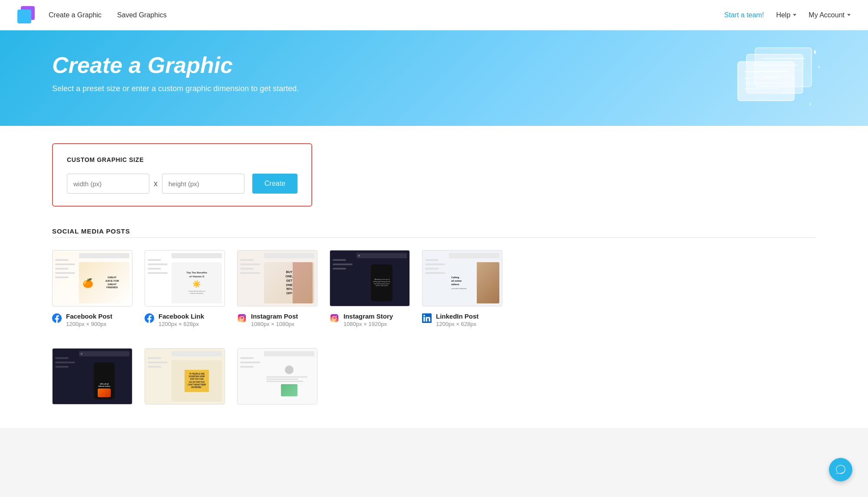 The height and width of the screenshot is (497, 868). Describe the element at coordinates (457, 324) in the screenshot. I see `card-dims-linkedin-post: 1200px × 628px` at that location.